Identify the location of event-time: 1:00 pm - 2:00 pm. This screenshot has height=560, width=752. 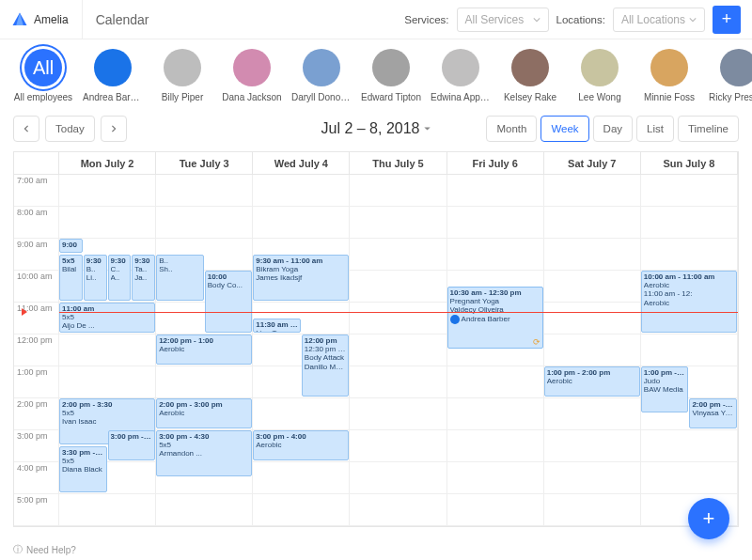
(592, 372).